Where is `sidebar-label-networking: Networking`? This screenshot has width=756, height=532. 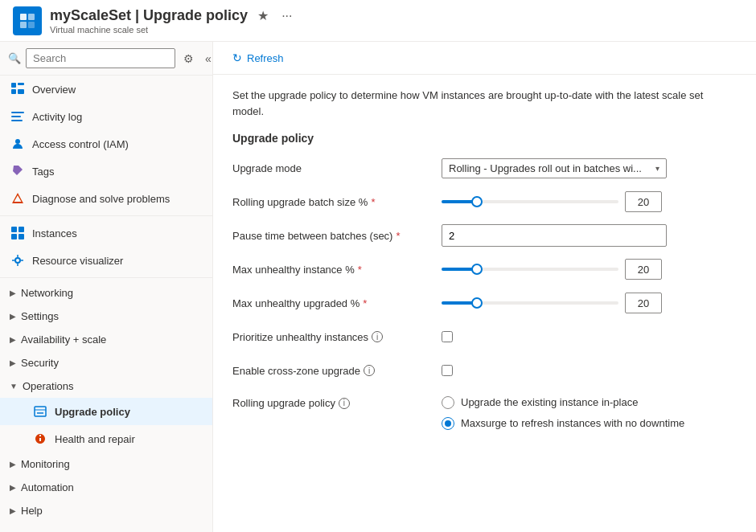 sidebar-label-networking: Networking is located at coordinates (47, 293).